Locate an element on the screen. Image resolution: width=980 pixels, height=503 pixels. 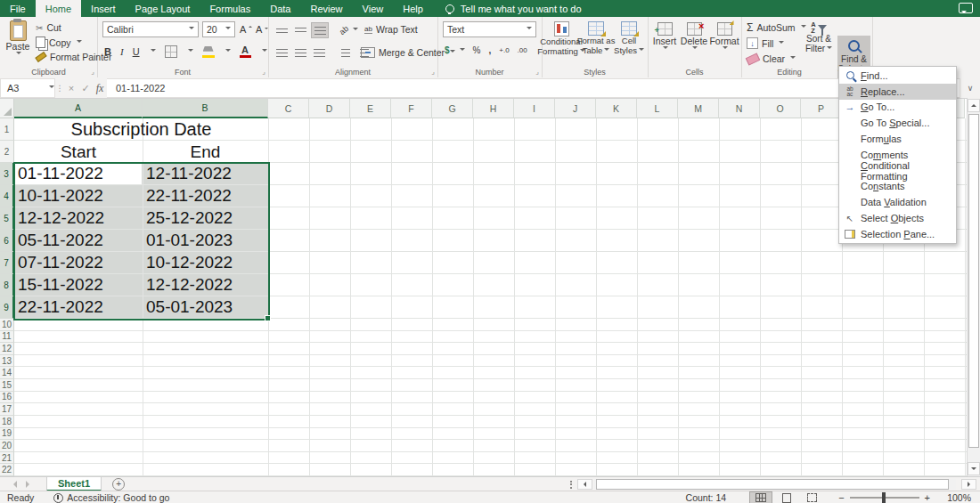
row-header-2: 2 is located at coordinates (7, 151).